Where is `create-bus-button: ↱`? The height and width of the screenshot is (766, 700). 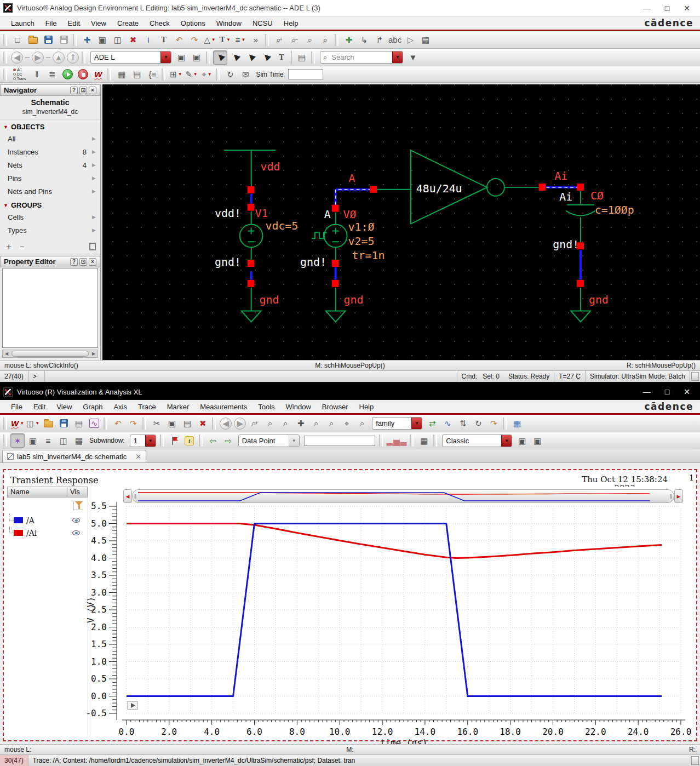
create-bus-button: ↱ is located at coordinates (380, 40).